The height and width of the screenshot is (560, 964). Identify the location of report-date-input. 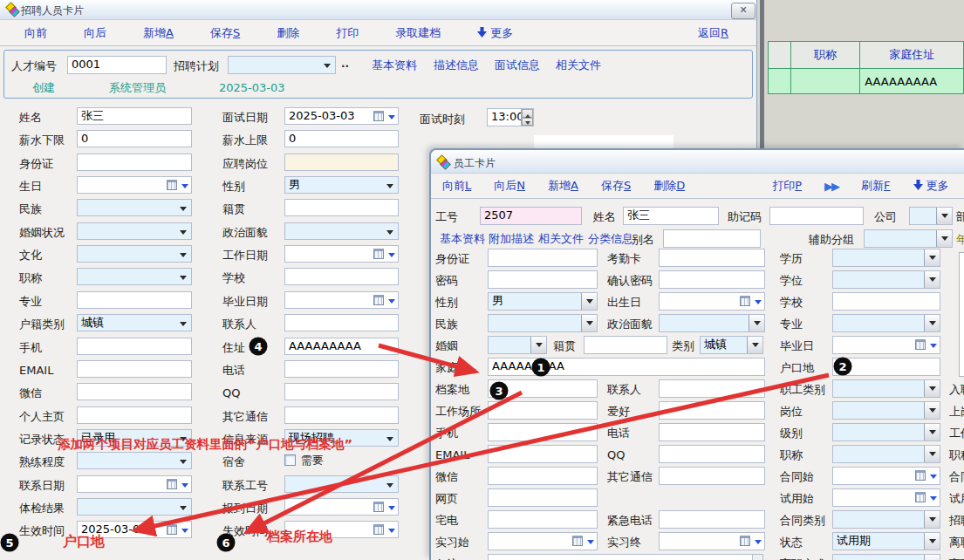
(342, 507).